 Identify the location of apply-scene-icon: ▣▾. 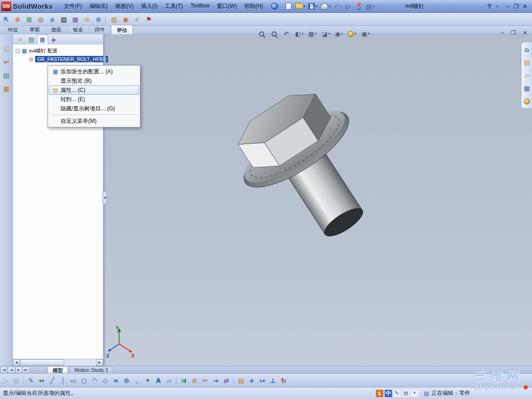
(366, 34).